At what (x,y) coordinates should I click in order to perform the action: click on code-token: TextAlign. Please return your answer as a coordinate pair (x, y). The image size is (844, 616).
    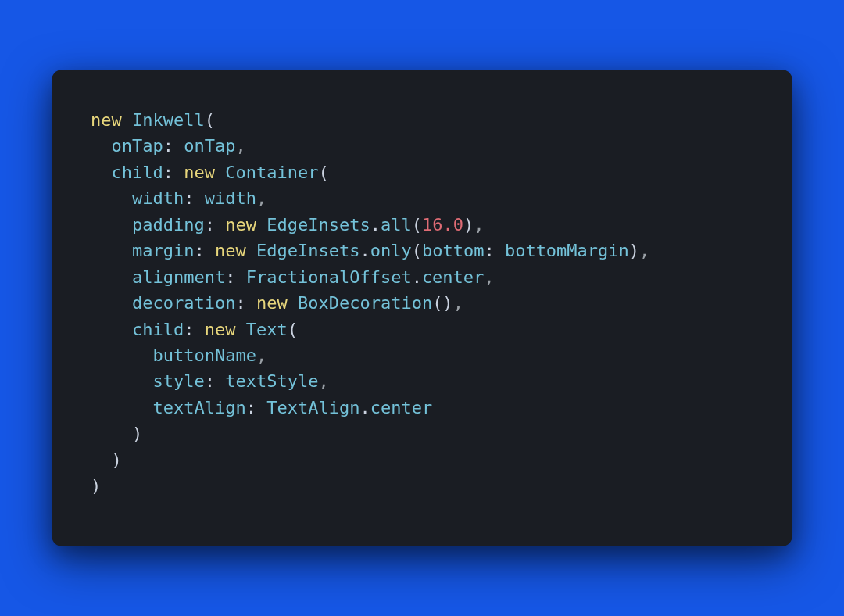
    Looking at the image, I should click on (313, 408).